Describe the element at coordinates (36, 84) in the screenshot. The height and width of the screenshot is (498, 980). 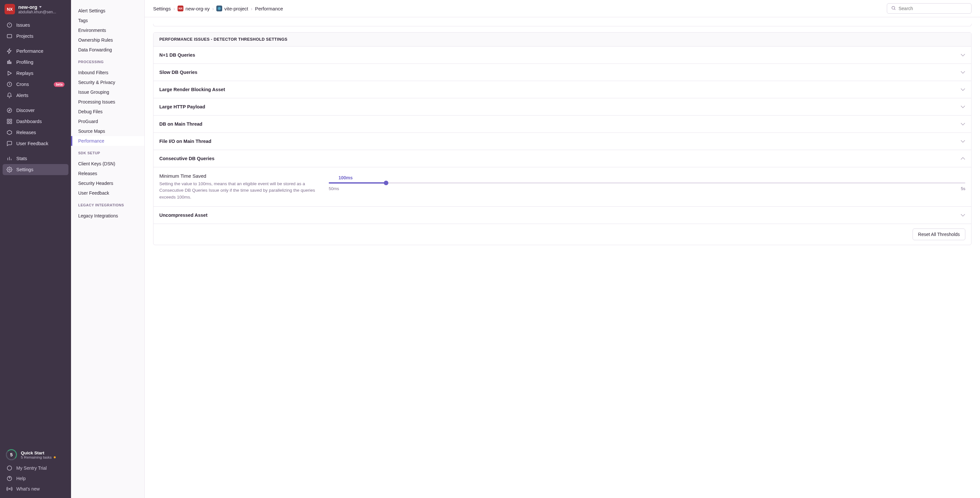
I see `nav-crons: Crons beta` at that location.